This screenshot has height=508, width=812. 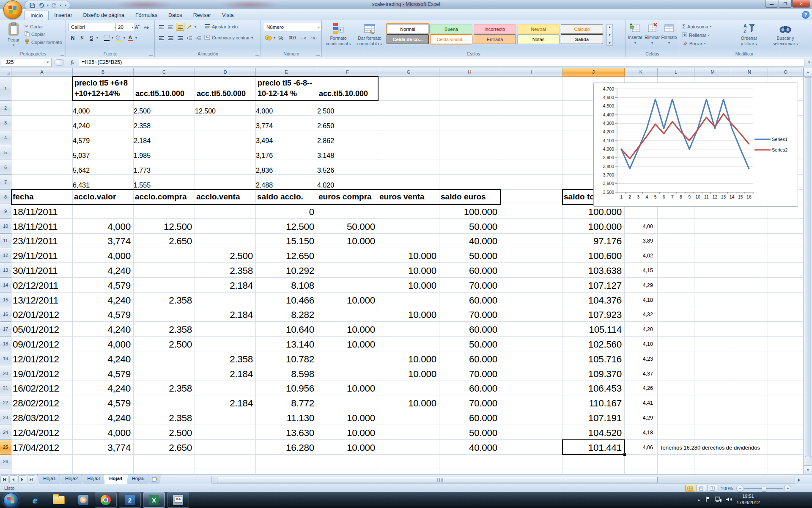 I want to click on cell-C7: 1.555, so click(x=164, y=182).